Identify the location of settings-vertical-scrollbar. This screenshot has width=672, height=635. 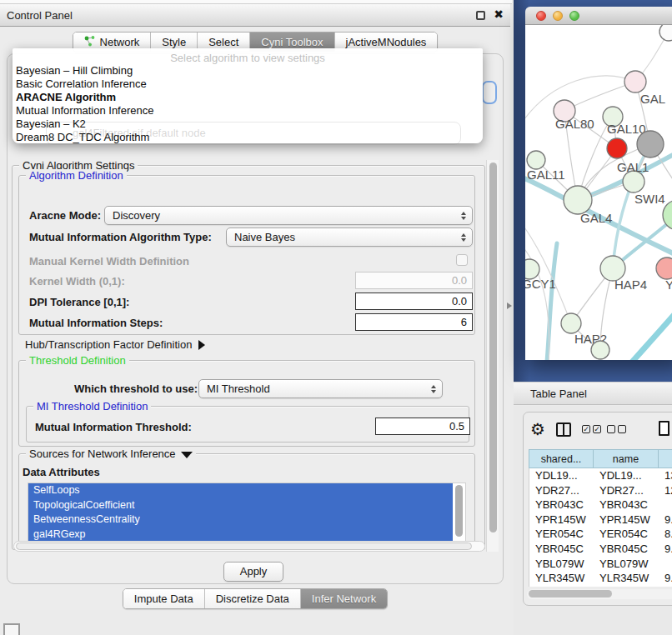
(492, 356).